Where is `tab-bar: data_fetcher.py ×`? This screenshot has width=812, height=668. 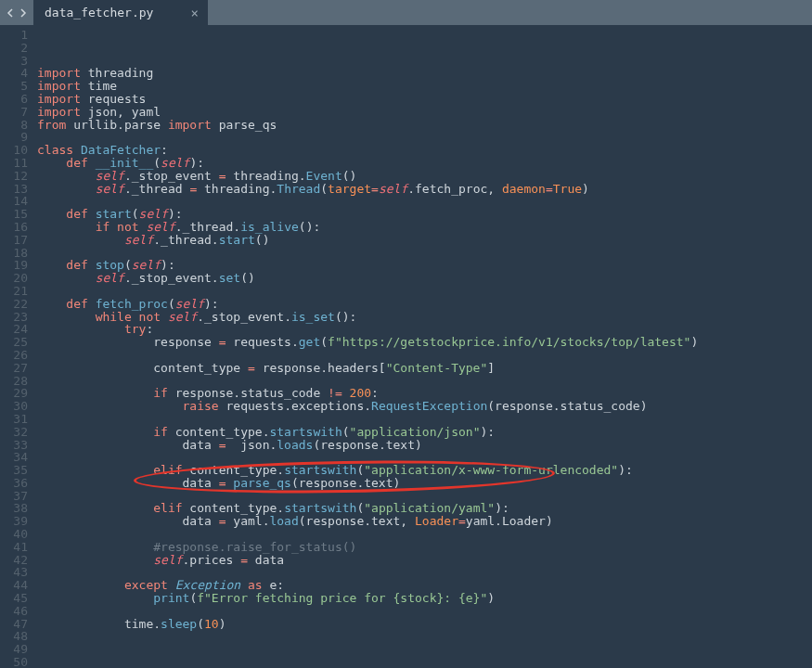 tab-bar: data_fetcher.py × is located at coordinates (406, 13).